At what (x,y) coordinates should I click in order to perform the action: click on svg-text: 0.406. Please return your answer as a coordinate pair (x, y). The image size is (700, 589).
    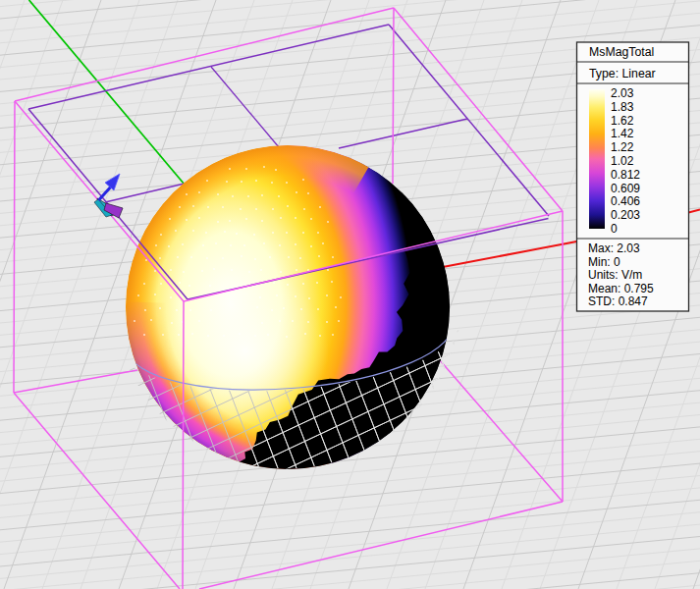
    Looking at the image, I should click on (625, 201).